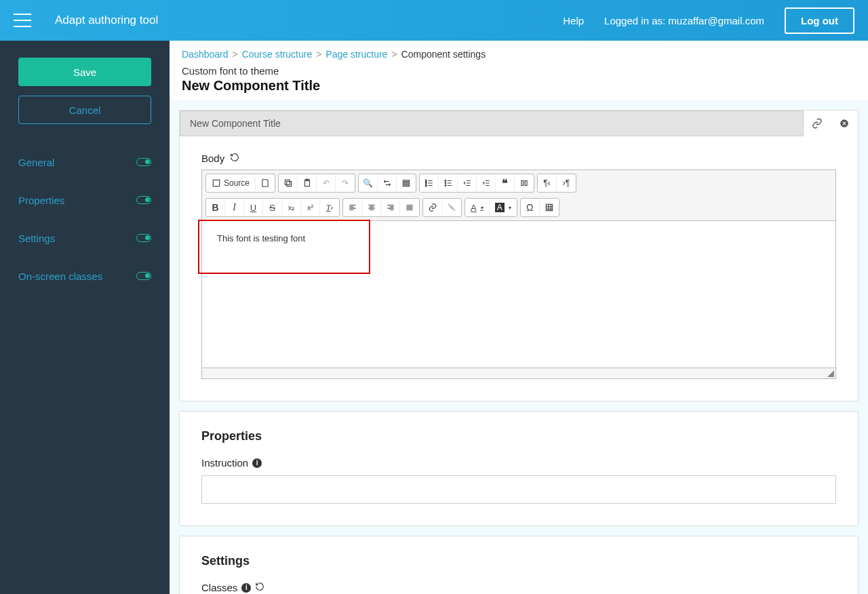 Image resolution: width=868 pixels, height=594 pixels. I want to click on rtl-icon: ›¶, so click(566, 183).